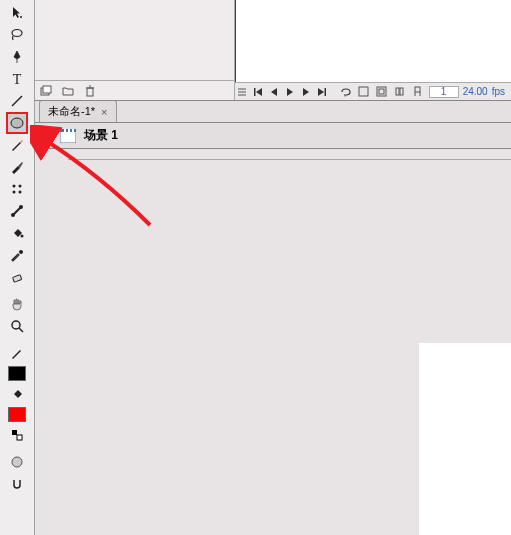  I want to click on snap-option, so click(17, 484).